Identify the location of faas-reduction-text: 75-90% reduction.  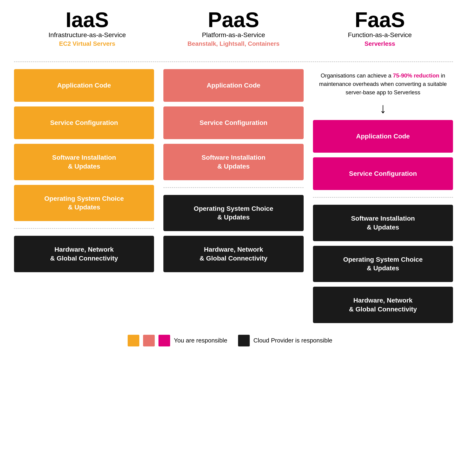
(416, 76).